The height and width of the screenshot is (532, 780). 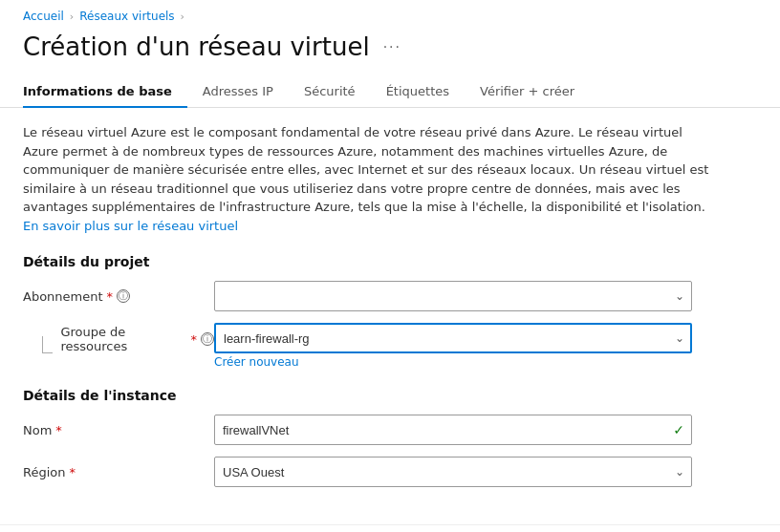 What do you see at coordinates (330, 92) in the screenshot?
I see `tab-securite: Sécurité` at bounding box center [330, 92].